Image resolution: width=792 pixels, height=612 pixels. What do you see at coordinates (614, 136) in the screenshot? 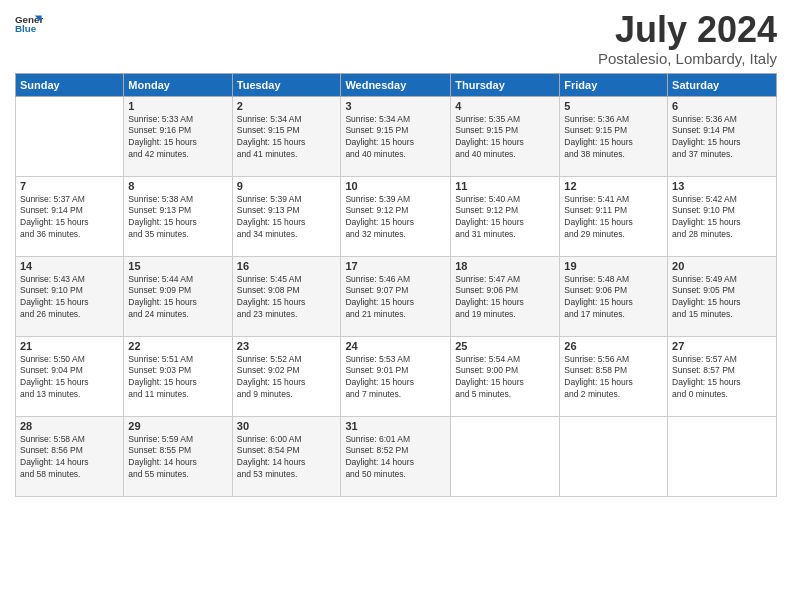
I see `day-cell: 5Sunrise: 5:36 AMSunset: 9:15 PMDaylight…` at bounding box center [614, 136].